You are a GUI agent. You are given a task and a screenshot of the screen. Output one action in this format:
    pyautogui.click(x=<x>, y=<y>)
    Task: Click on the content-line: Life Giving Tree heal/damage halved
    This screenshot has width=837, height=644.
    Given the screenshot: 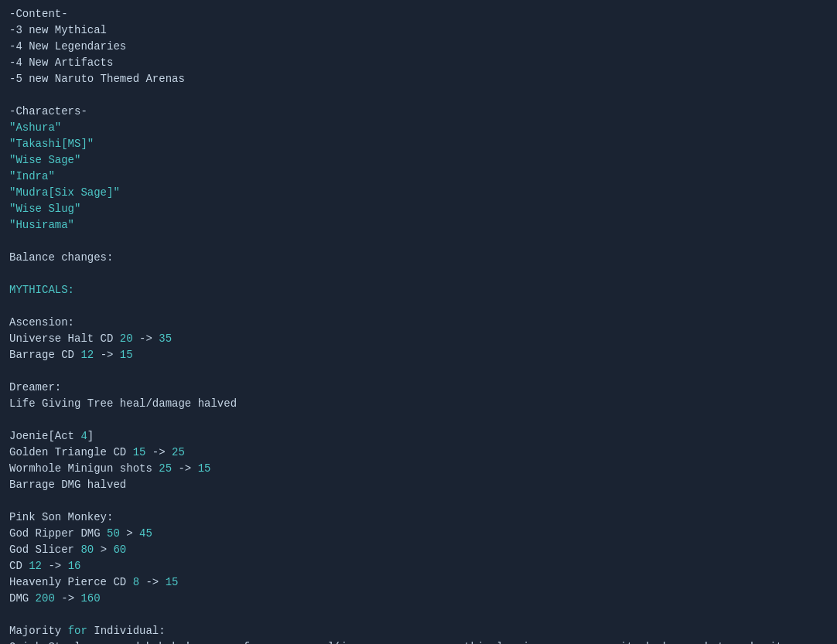 What is the action you would take?
    pyautogui.click(x=418, y=404)
    